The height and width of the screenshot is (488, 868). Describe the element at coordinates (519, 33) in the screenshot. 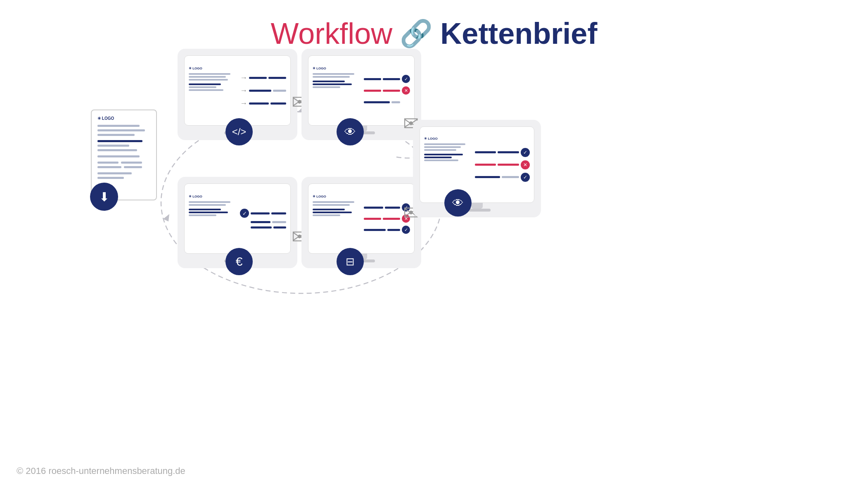

I see `title-kettenbrief: Kettenbrief` at that location.